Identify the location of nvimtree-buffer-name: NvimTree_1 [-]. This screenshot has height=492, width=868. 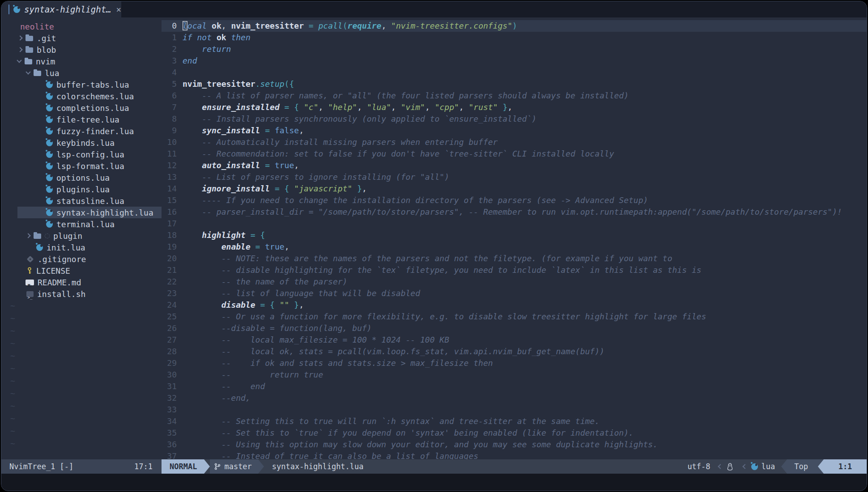
(41, 467).